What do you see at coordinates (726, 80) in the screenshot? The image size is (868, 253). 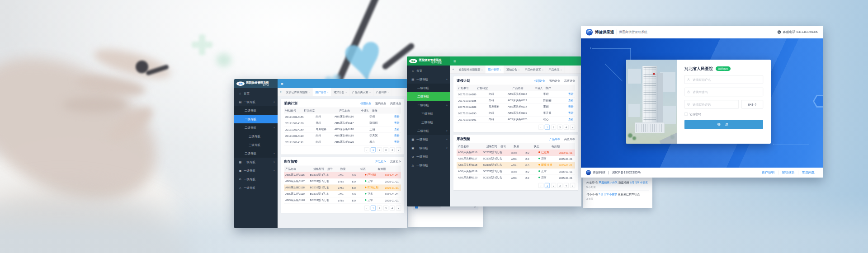 I see `username-input` at bounding box center [726, 80].